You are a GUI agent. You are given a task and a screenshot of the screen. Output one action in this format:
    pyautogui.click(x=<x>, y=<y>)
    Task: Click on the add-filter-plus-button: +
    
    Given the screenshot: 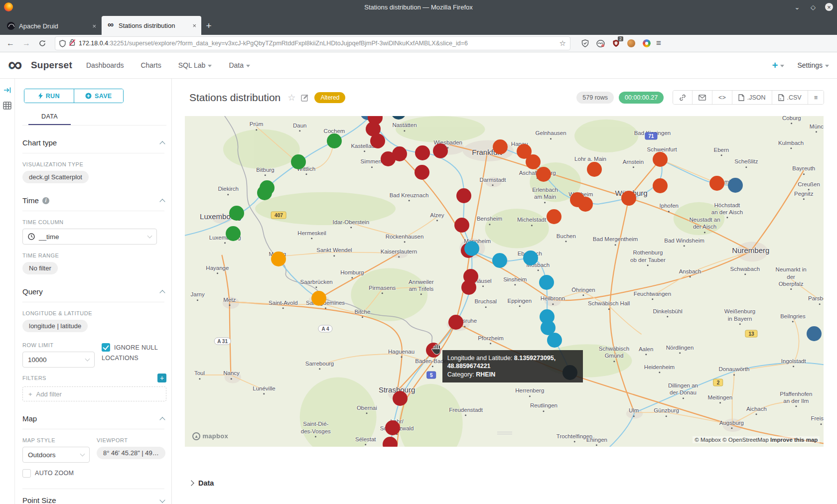 What is the action you would take?
    pyautogui.click(x=162, y=378)
    